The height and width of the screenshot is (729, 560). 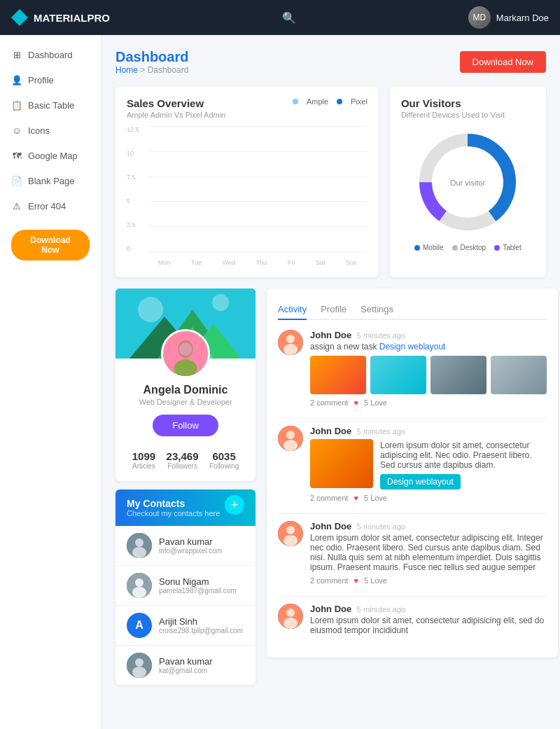 What do you see at coordinates (463, 464) in the screenshot?
I see `activity-text-body: Lorem ipsum dolor sit amet, consectetur …` at bounding box center [463, 464].